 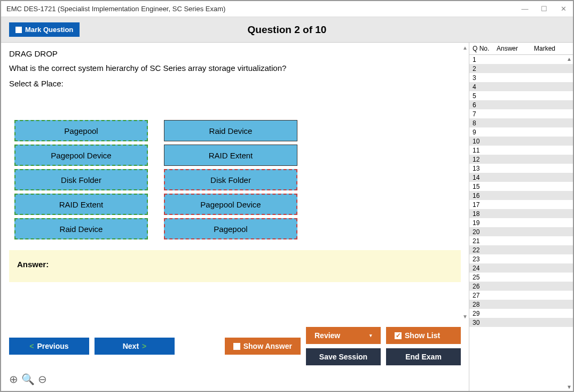 What do you see at coordinates (521, 169) in the screenshot?
I see `list-row: 13` at bounding box center [521, 169].